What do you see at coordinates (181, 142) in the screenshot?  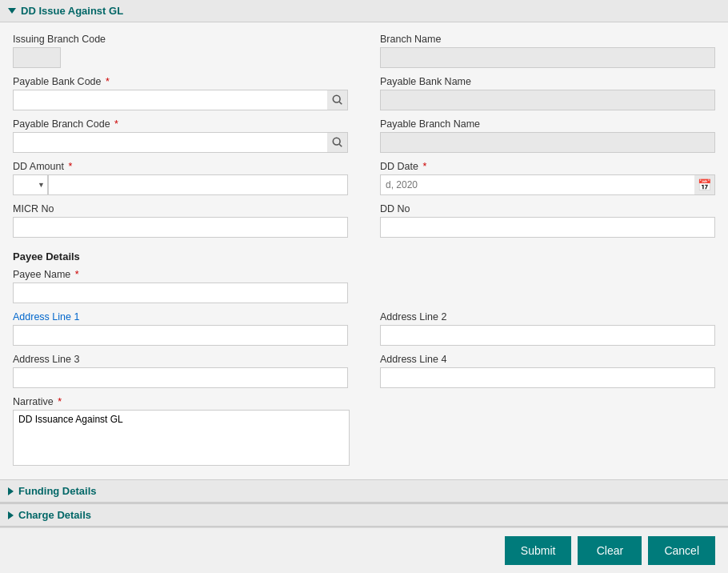 I see `payable-branch-code-input` at bounding box center [181, 142].